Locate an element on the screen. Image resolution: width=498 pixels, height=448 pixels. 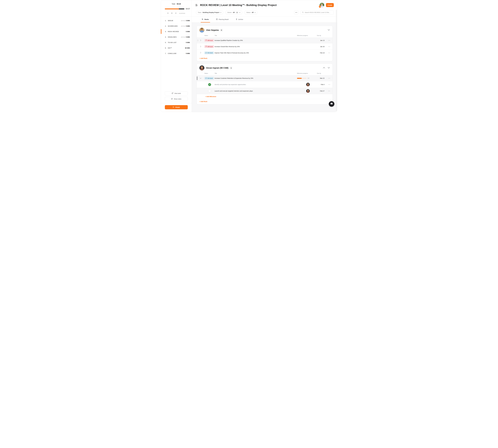
rock-title: Improve Team Win Rate & Forecast Accurac… is located at coordinates (256, 53).